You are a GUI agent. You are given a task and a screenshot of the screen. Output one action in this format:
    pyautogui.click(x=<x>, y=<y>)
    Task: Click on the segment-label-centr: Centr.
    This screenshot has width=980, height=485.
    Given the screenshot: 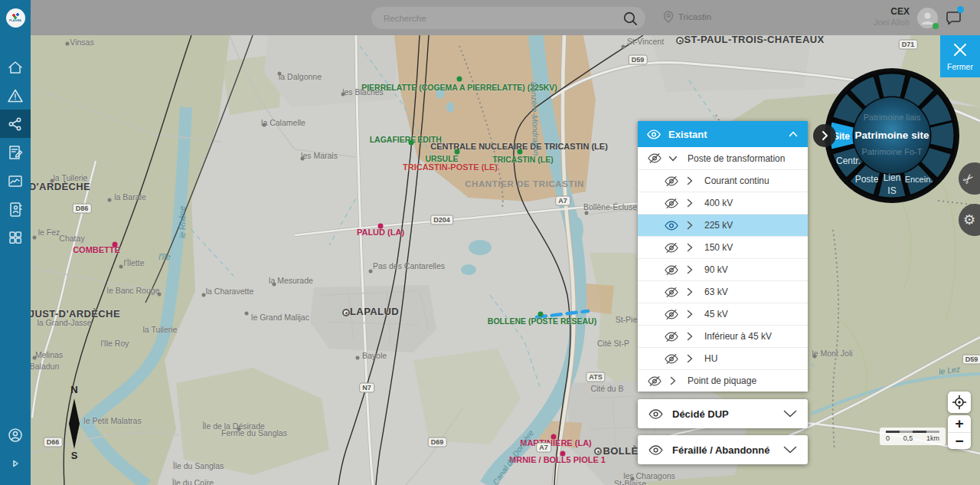 What is the action you would take?
    pyautogui.click(x=848, y=161)
    